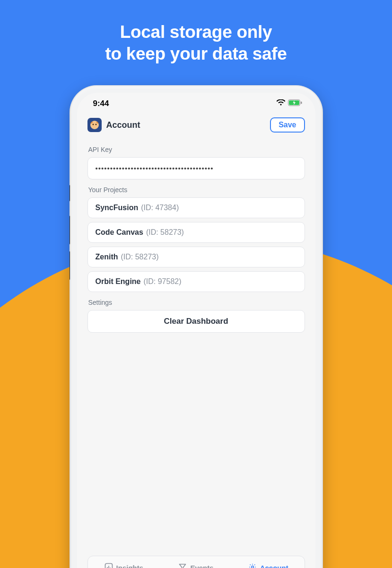 Image resolution: width=392 pixels, height=568 pixels. What do you see at coordinates (109, 566) in the screenshot?
I see `bar-chart-icon` at bounding box center [109, 566].